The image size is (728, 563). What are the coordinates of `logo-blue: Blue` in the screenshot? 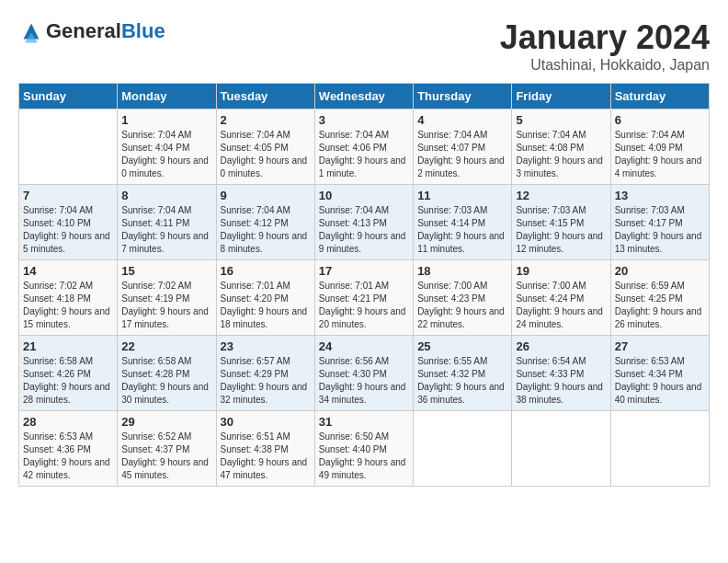 It's located at (143, 31).